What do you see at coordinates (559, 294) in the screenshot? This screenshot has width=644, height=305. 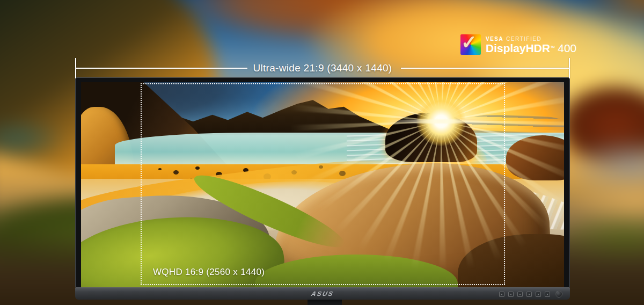 I see `power-button-icon` at bounding box center [559, 294].